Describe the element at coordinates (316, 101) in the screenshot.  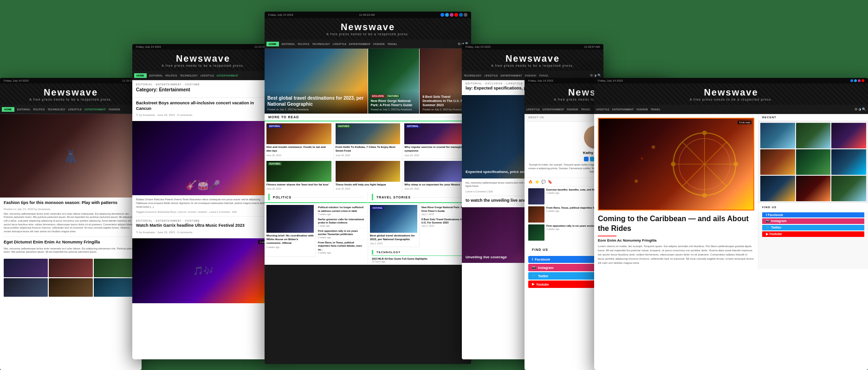
I see `hero-main-title: Best global travel destinations for 2023…` at that location.